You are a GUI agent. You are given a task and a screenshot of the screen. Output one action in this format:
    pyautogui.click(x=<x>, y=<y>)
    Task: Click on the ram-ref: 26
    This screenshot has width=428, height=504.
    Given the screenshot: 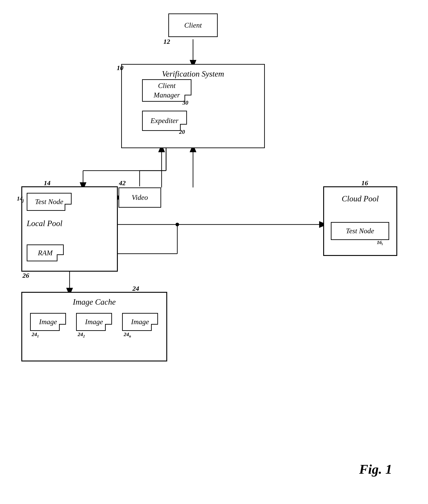 What is the action you would take?
    pyautogui.click(x=26, y=275)
    